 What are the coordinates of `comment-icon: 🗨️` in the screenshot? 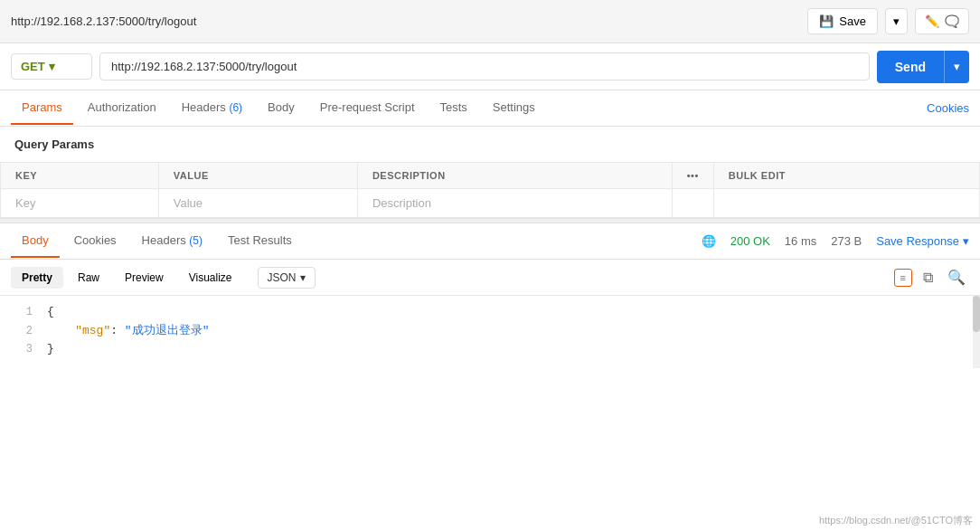 It's located at (952, 22).